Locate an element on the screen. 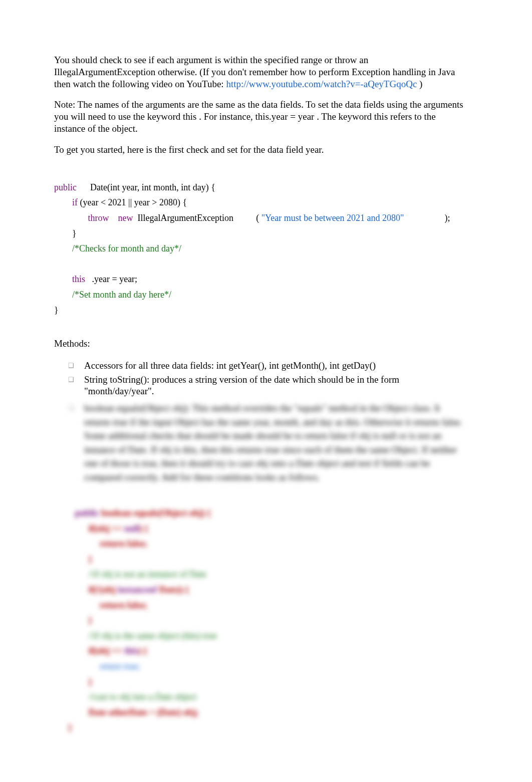 This screenshot has width=532, height=782. list-item: ❑ Accessors for all three data fields: i… is located at coordinates (267, 366).